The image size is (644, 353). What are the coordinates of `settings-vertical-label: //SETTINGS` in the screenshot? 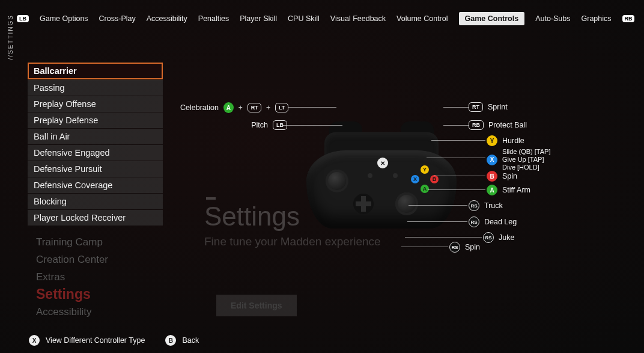 It's located at (11, 37).